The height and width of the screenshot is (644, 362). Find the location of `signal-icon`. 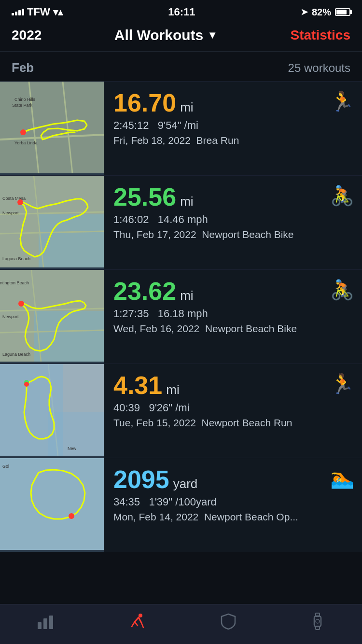

signal-icon is located at coordinates (18, 12).